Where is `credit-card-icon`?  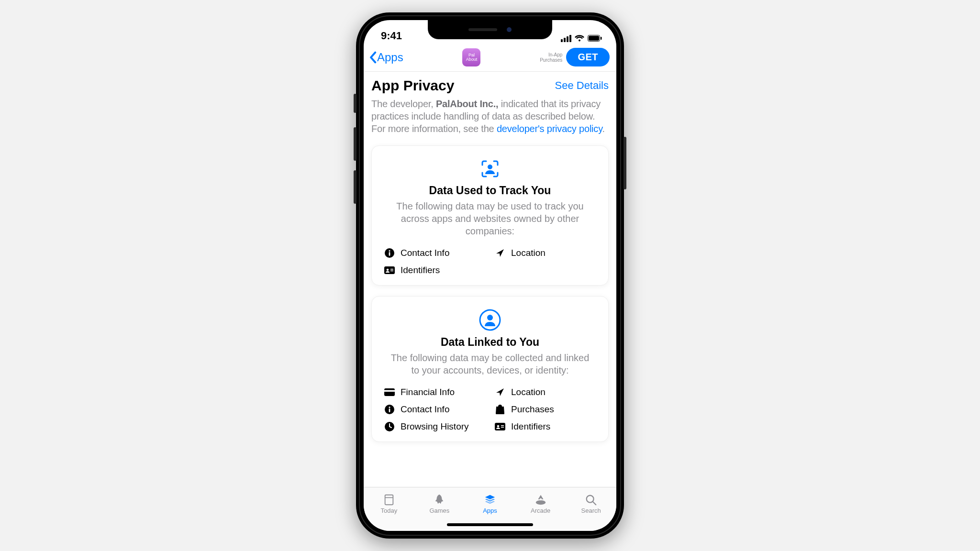
credit-card-icon is located at coordinates (390, 392).